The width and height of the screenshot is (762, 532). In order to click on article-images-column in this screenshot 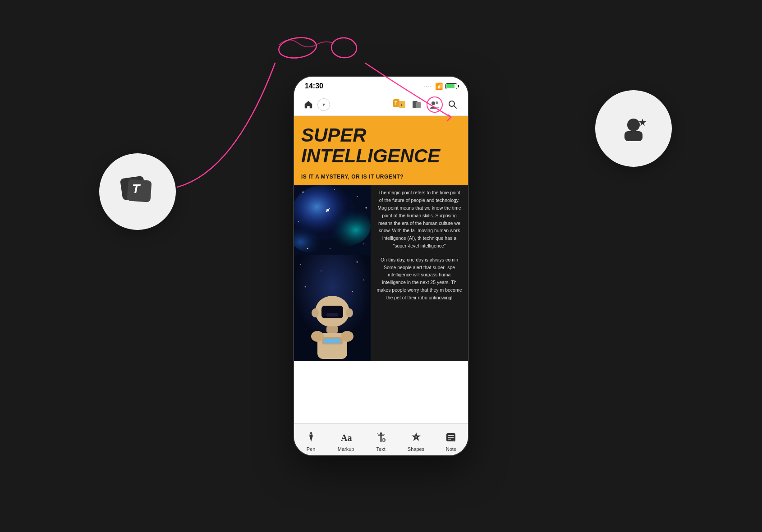, I will do `click(332, 273)`.